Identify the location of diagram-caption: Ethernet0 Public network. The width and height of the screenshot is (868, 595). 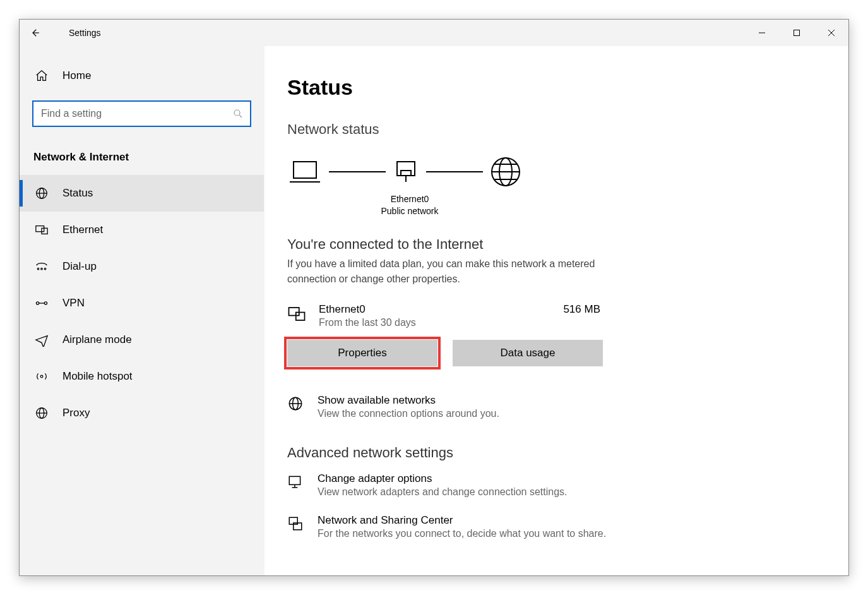
(410, 205).